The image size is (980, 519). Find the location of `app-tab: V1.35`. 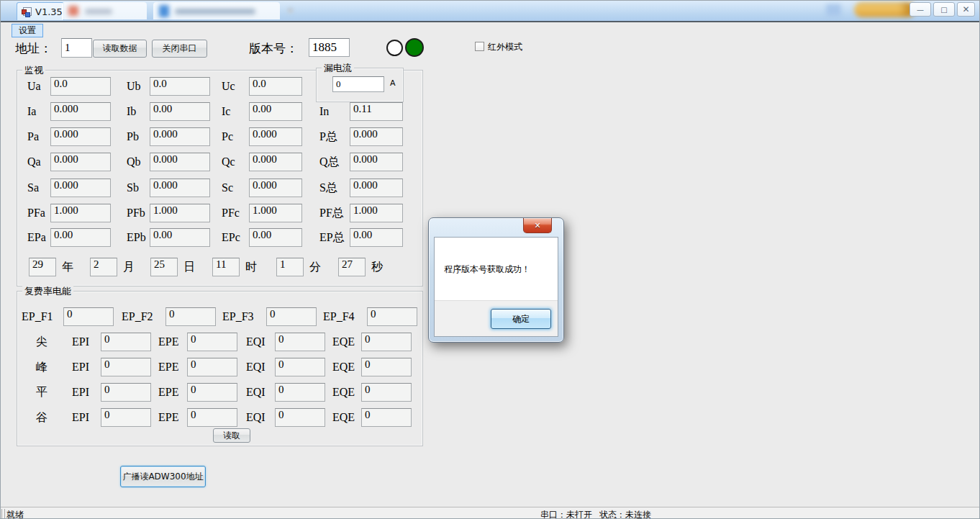

app-tab: V1.35 is located at coordinates (40, 12).